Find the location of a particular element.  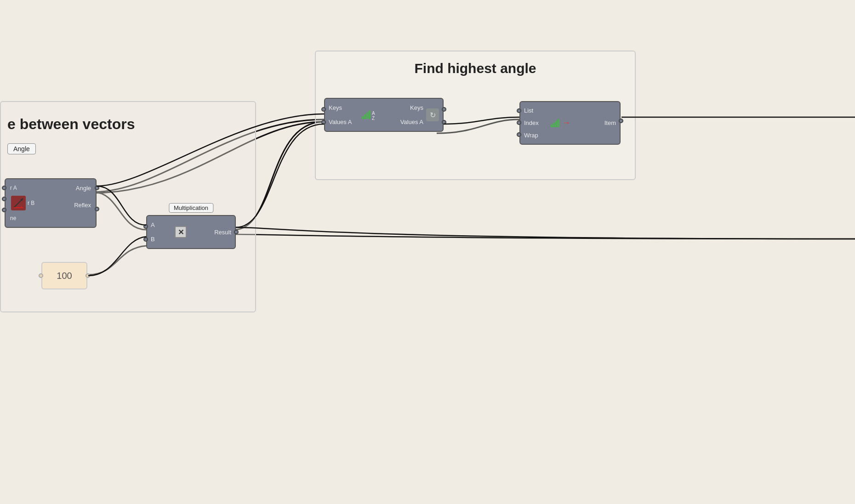

angle-out-angle: Angle is located at coordinates (84, 188).